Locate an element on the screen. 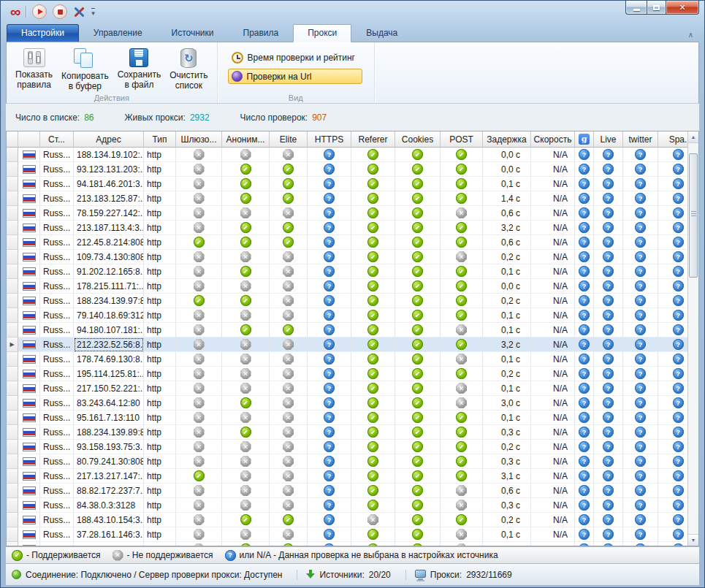 The height and width of the screenshot is (588, 705). vertical-scrollbar: ▲ ▼ is located at coordinates (693, 339).